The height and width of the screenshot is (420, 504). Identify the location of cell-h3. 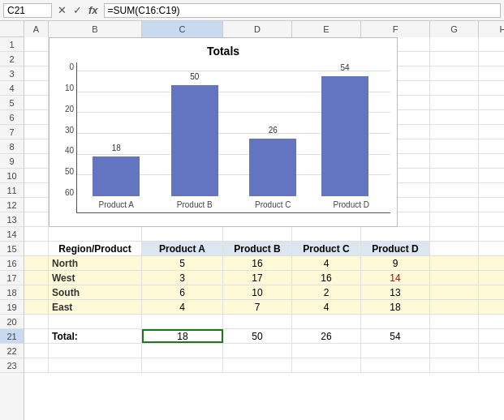
(492, 73).